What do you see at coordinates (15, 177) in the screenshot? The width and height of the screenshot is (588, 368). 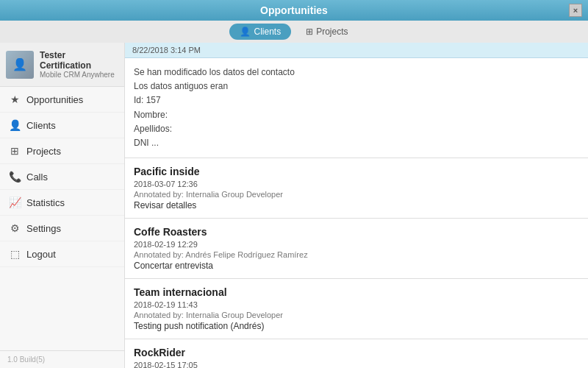 I see `phone-icon: 📞` at bounding box center [15, 177].